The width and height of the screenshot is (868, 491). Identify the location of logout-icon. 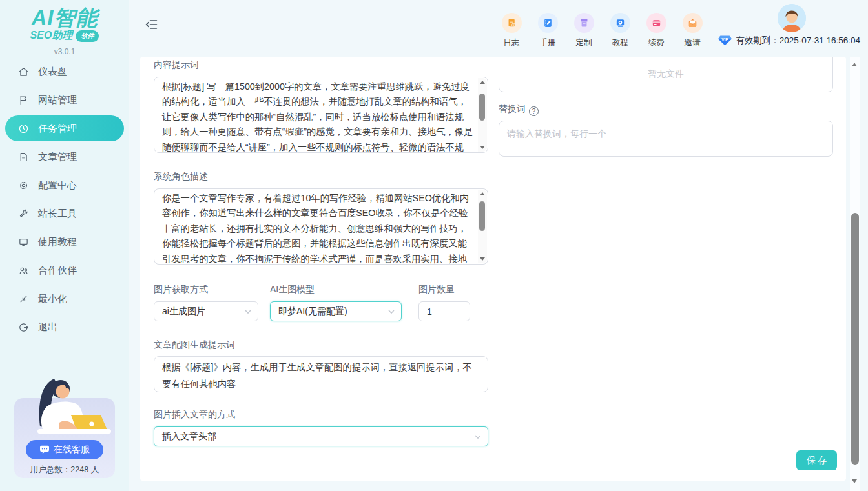
(23, 328).